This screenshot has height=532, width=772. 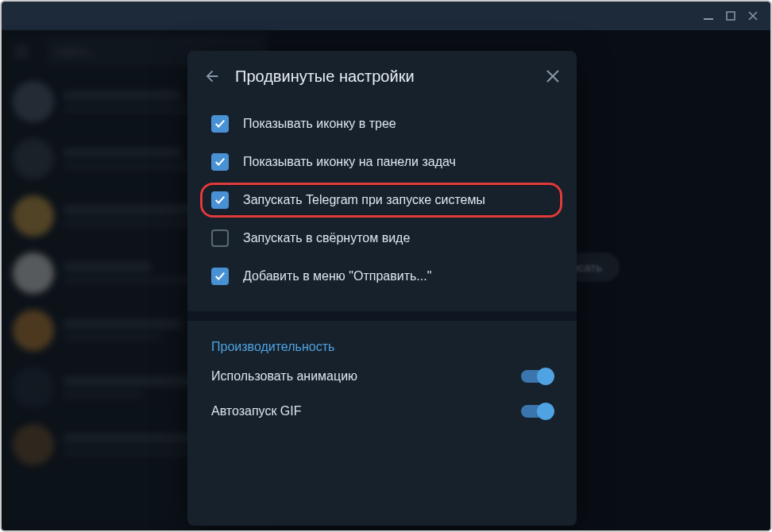 I want to click on taskbar-icon-option: Показывать иконку на панели задач, so click(x=382, y=162).